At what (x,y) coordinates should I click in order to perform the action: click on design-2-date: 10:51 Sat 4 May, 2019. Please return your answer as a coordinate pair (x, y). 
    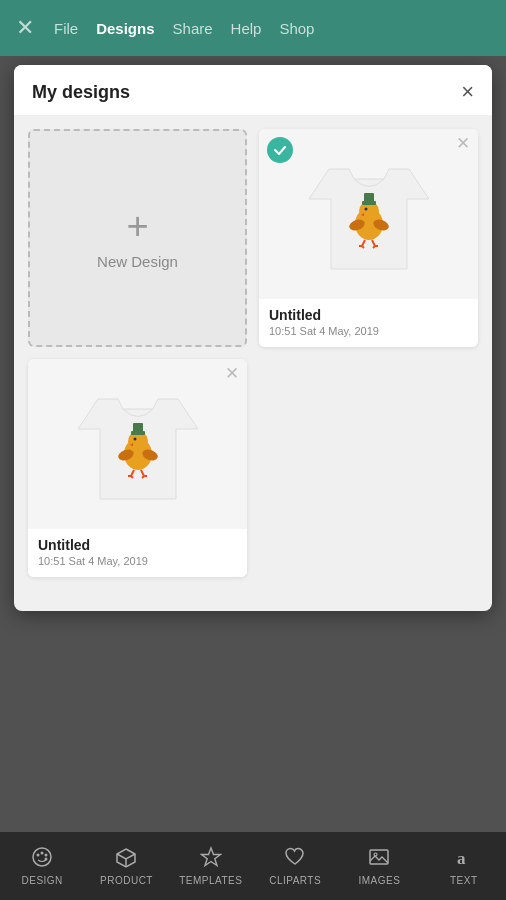
    Looking at the image, I should click on (138, 561).